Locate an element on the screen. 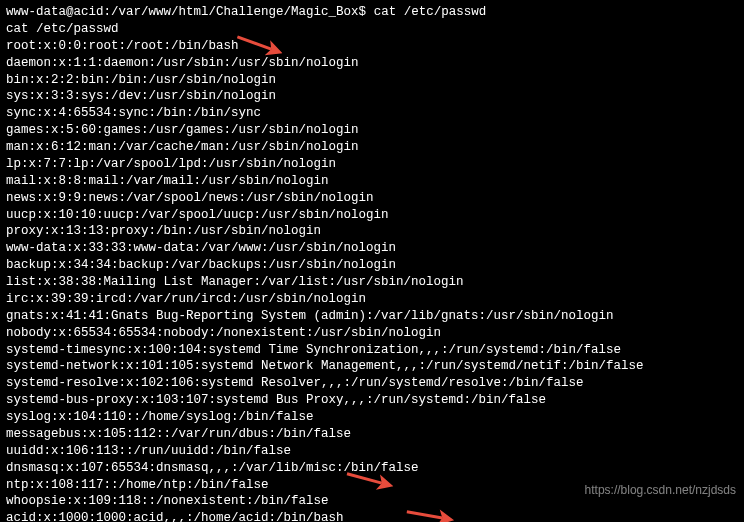 This screenshot has width=744, height=522. prompt-sep: $ is located at coordinates (363, 12).